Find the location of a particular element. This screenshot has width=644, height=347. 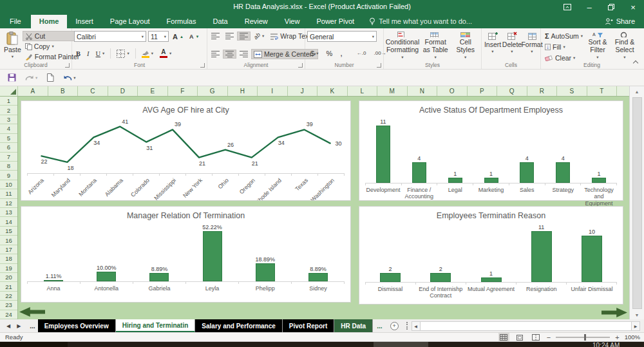

zoom-slider-thumb is located at coordinates (585, 337).